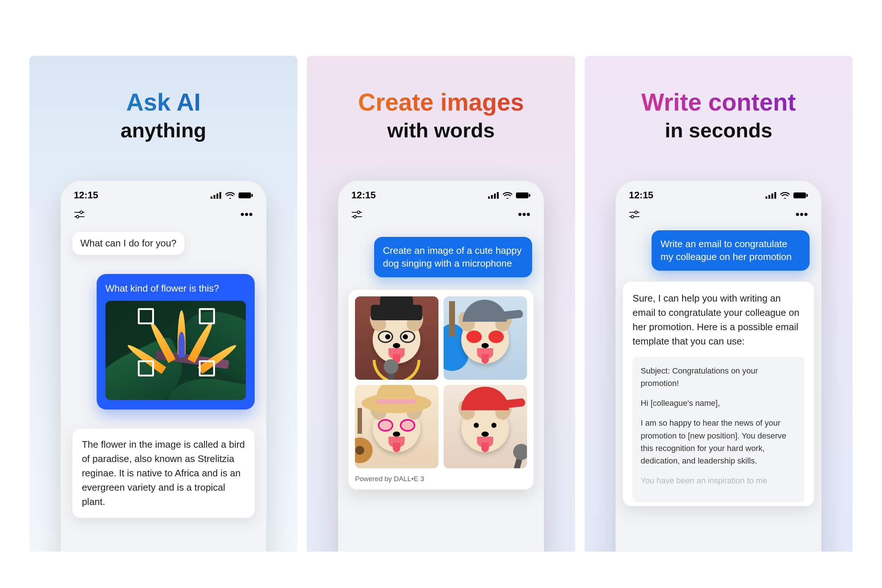 This screenshot has height=588, width=882. Describe the element at coordinates (718, 430) in the screenshot. I see `email-template-box: Subject: Congratulations on your promoti…` at that location.